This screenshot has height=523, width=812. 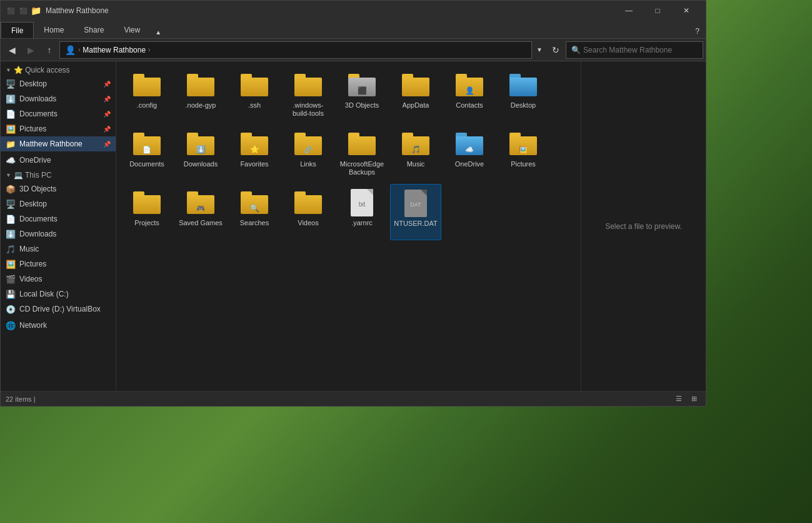 I want to click on ribbon: File Home Share View ▲ ?, so click(x=353, y=30).